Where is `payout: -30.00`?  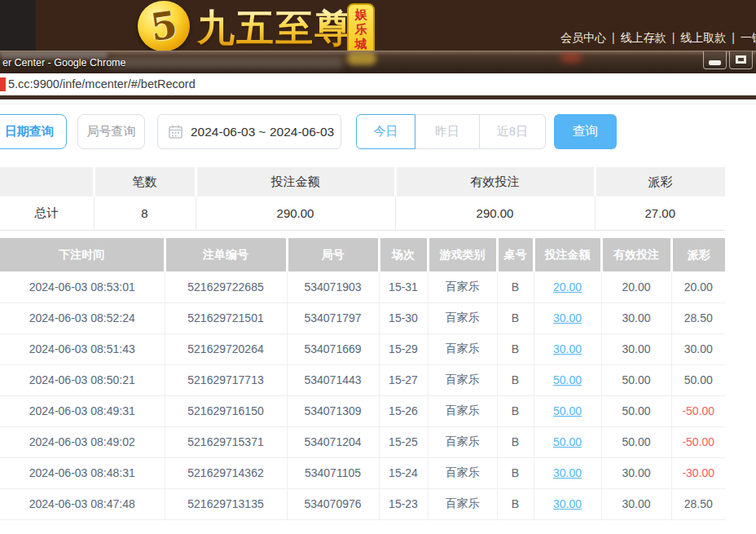
payout: -30.00 is located at coordinates (698, 473).